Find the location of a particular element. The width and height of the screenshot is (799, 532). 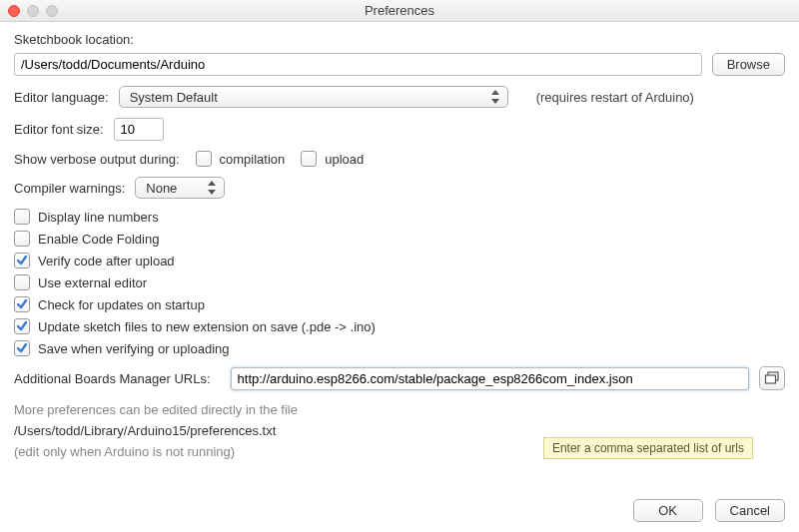

option-label: Update sketch files to new extension on … is located at coordinates (207, 327).